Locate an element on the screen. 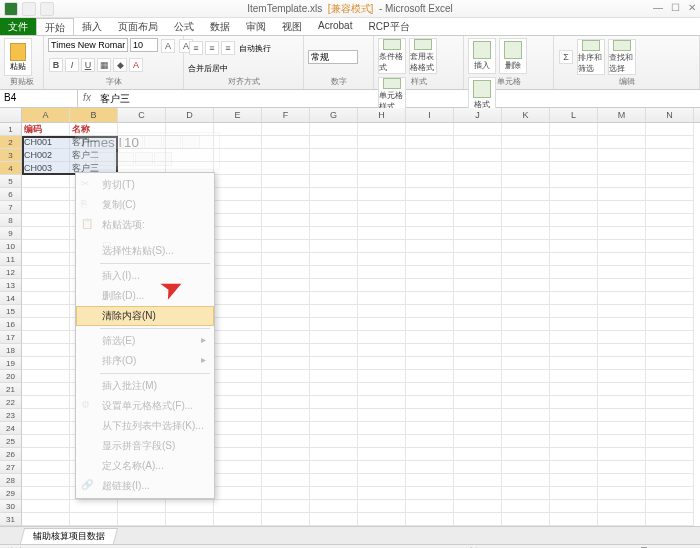 The width and height of the screenshot is (700, 548). col-header-M: M is located at coordinates (622, 115).